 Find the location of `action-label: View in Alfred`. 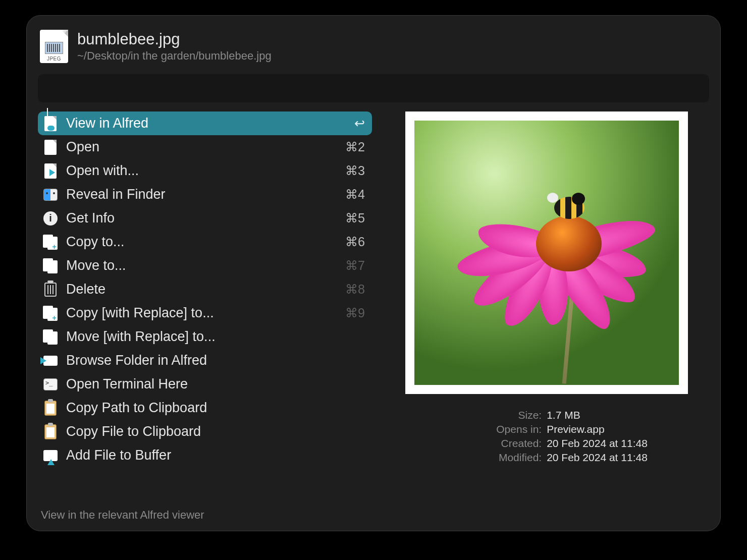

action-label: View in Alfred is located at coordinates (207, 123).